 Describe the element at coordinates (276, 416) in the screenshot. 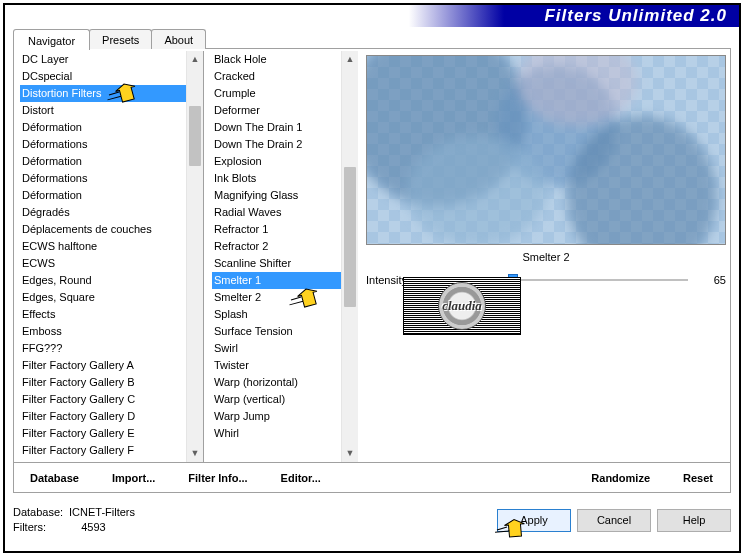

I see `filter-row: Warp Jump` at that location.